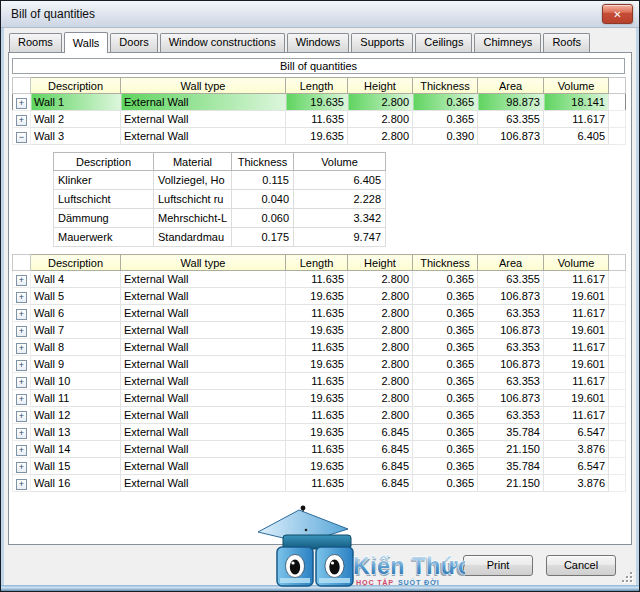 The height and width of the screenshot is (592, 640). Describe the element at coordinates (340, 162) in the screenshot. I see `detail-column-header-volume: Volume` at that location.